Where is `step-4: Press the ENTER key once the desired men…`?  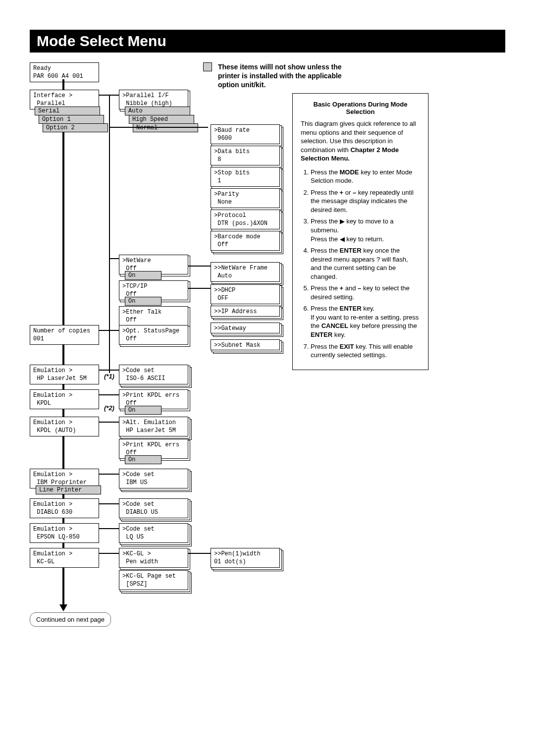 step-4: Press the ENTER key once the desired men… is located at coordinates (366, 264).